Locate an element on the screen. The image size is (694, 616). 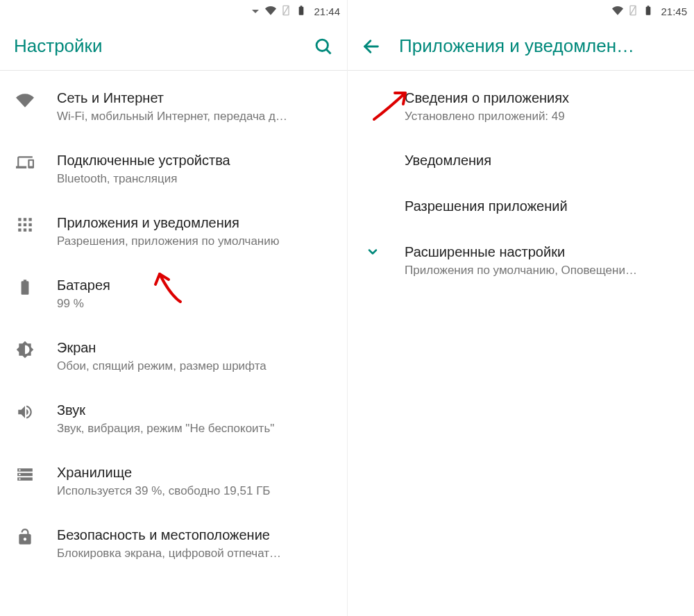
lock-icon is located at coordinates (25, 538).